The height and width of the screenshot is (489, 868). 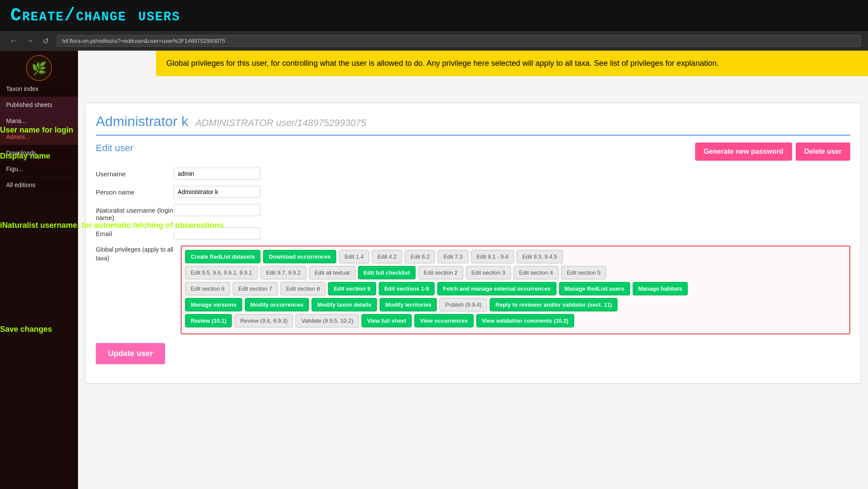 What do you see at coordinates (493, 256) in the screenshot?
I see `priv-btn-edit-91---94: Edit 9.1 - 9.4` at bounding box center [493, 256].